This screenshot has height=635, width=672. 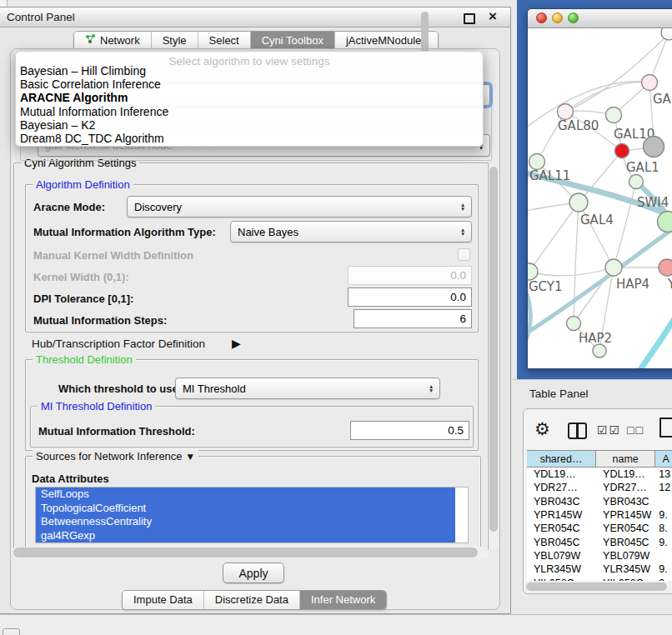 What do you see at coordinates (665, 428) in the screenshot?
I see `document-icon` at bounding box center [665, 428].